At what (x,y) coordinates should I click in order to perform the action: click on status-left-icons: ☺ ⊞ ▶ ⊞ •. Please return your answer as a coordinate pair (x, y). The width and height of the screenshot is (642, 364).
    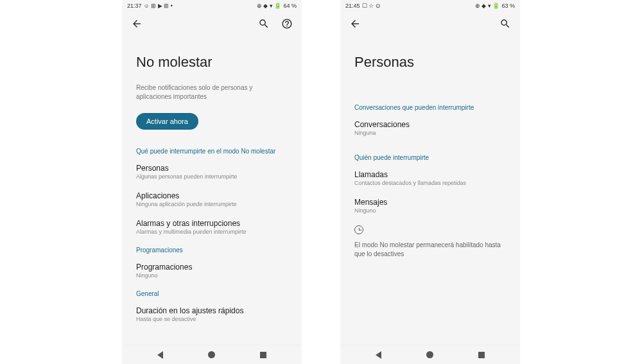
    Looking at the image, I should click on (158, 6).